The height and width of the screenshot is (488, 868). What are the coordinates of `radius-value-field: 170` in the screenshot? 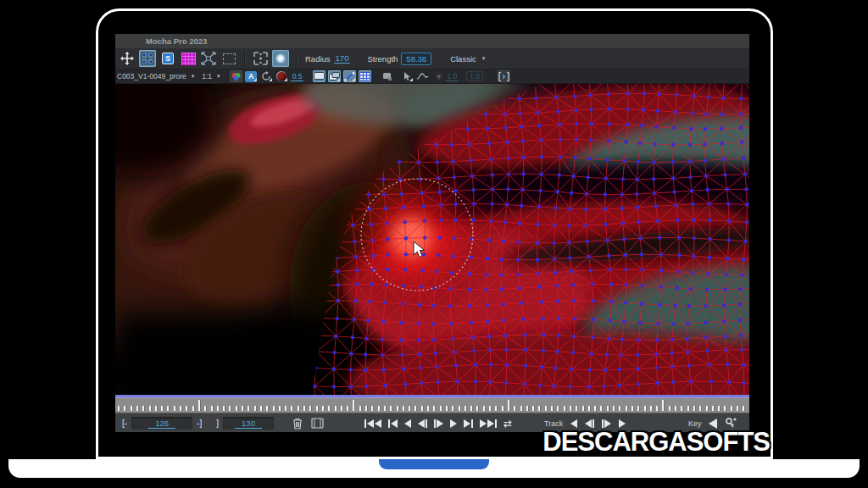 It's located at (342, 58).